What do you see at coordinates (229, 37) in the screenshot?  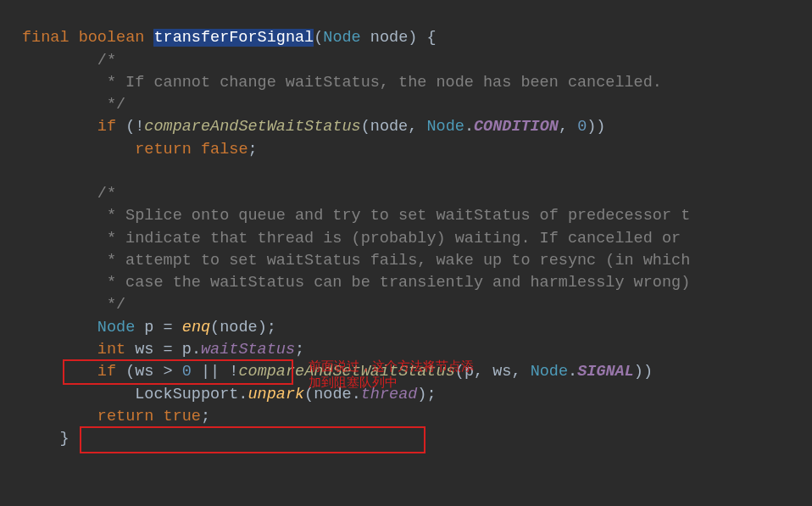 I see `code-line: final boolean transferForSignal(Node nod…` at bounding box center [229, 37].